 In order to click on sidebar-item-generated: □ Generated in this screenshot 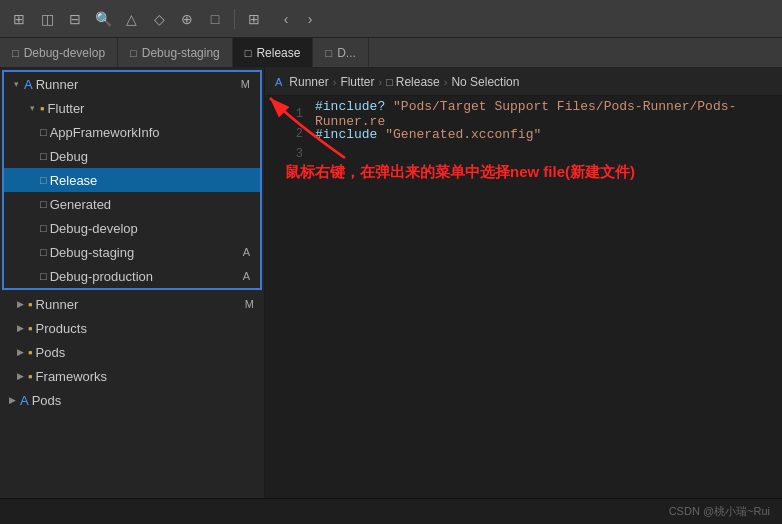, I will do `click(132, 204)`.